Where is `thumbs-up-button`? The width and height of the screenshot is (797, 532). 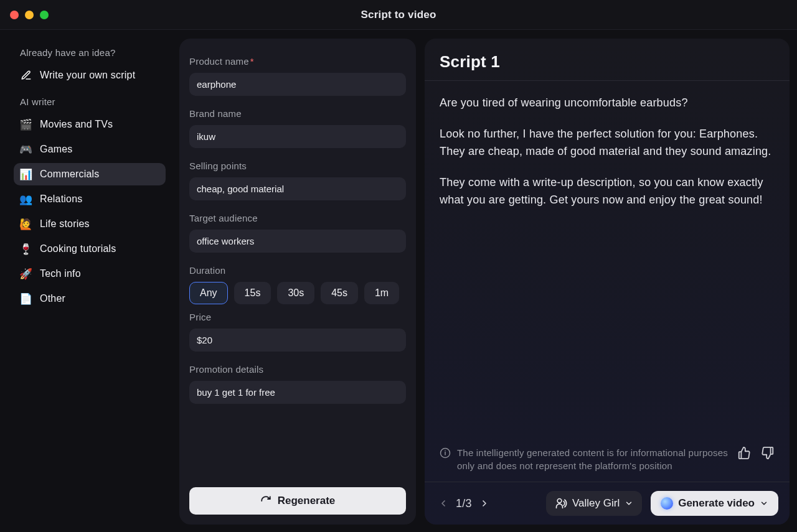 thumbs-up-button is located at coordinates (744, 453).